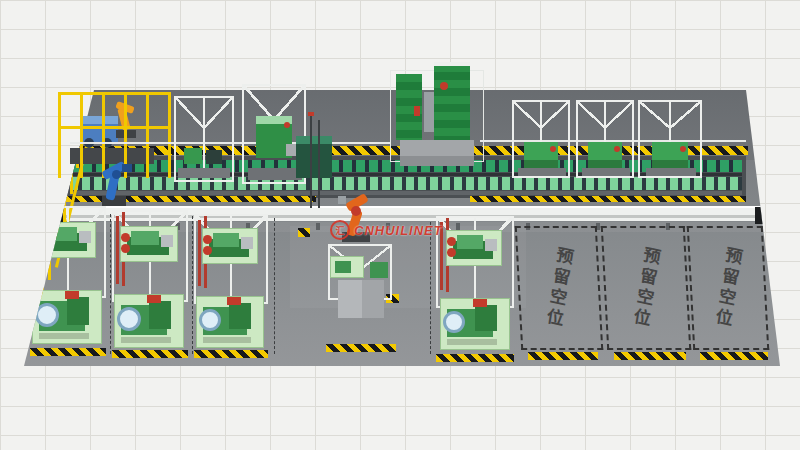 This screenshot has height=450, width=800. Describe the element at coordinates (214, 157) in the screenshot. I see `dark-unit` at that location.